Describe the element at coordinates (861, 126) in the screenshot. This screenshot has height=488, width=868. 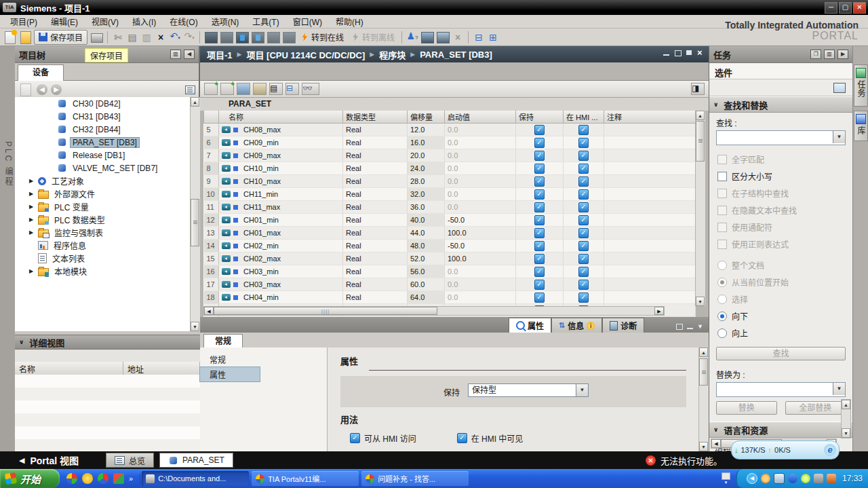
I see `side-tab-library: 库` at that location.